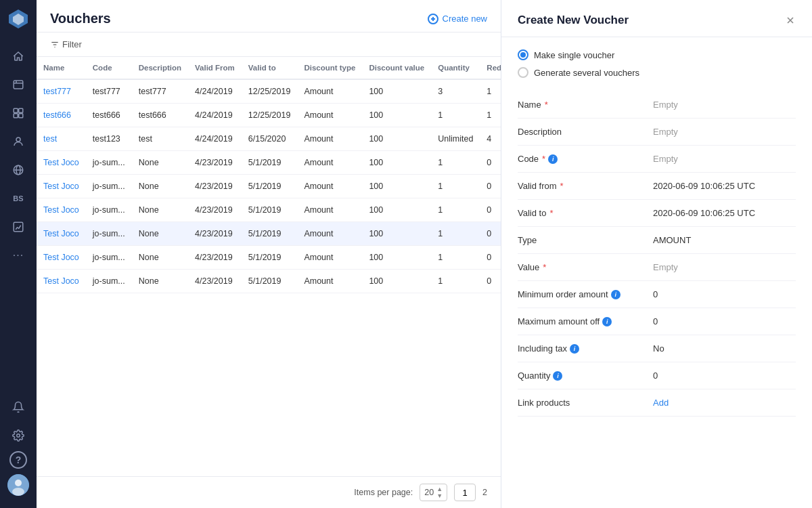  I want to click on cell-1: test777, so click(109, 91).